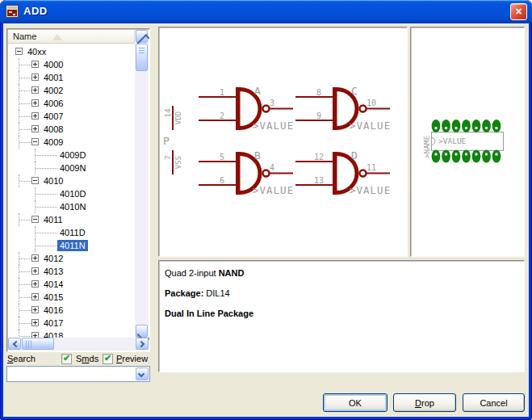 The image size is (532, 420). I want to click on svg-text: 14, so click(168, 113).